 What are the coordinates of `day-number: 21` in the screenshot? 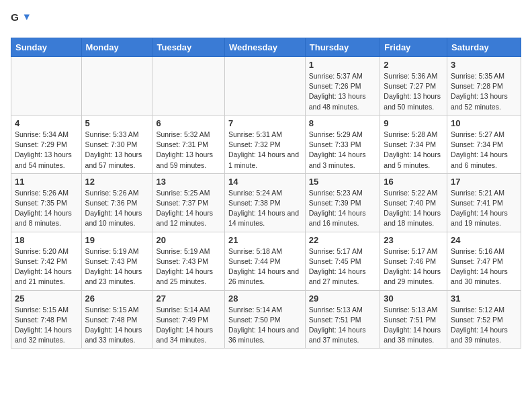 It's located at (265, 240).